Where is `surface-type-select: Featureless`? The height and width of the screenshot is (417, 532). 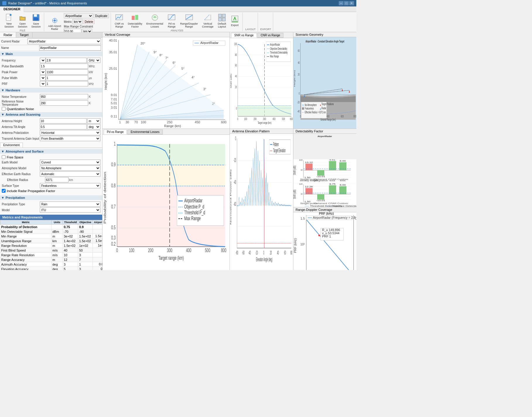 surface-type-select: Featureless is located at coordinates (70, 186).